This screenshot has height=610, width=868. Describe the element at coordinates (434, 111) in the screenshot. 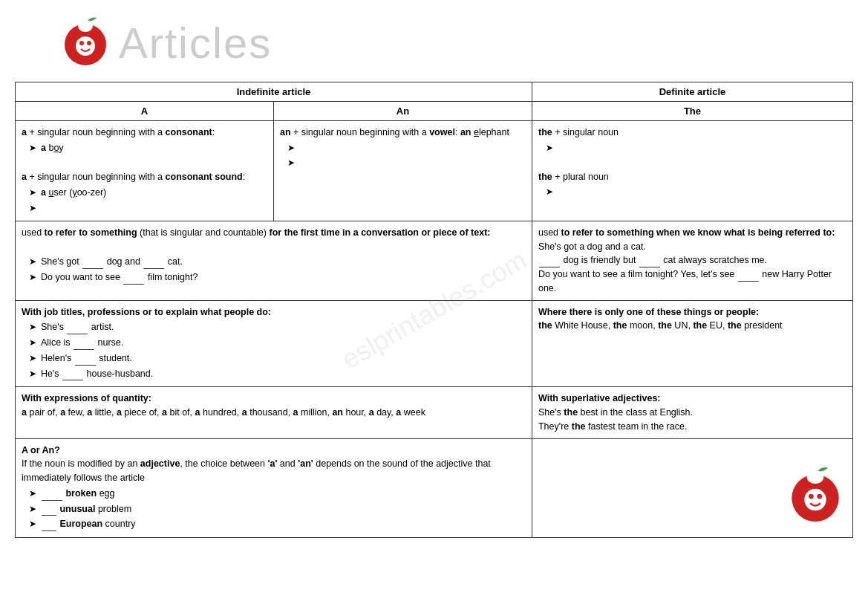

I see `table-header-row2: A An The` at that location.